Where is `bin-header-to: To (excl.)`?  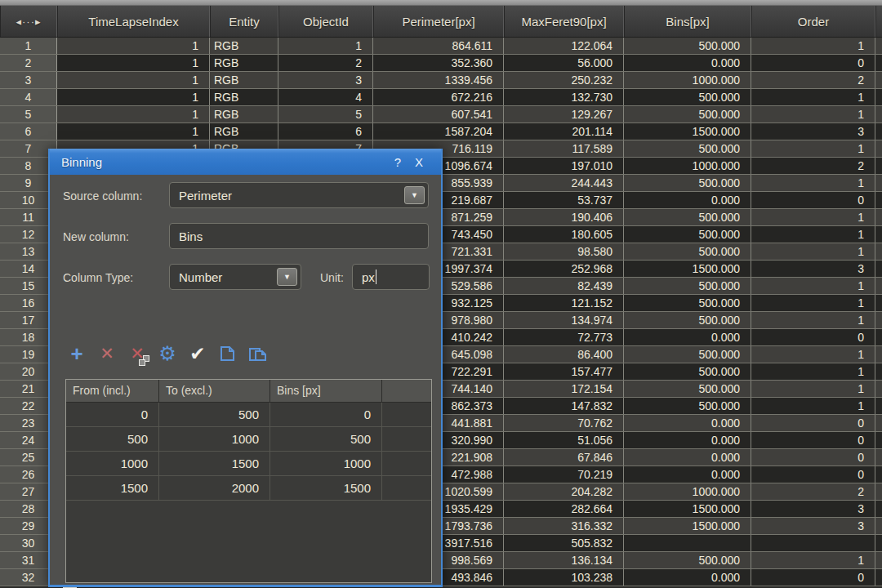
bin-header-to: To (excl.) is located at coordinates (215, 390).